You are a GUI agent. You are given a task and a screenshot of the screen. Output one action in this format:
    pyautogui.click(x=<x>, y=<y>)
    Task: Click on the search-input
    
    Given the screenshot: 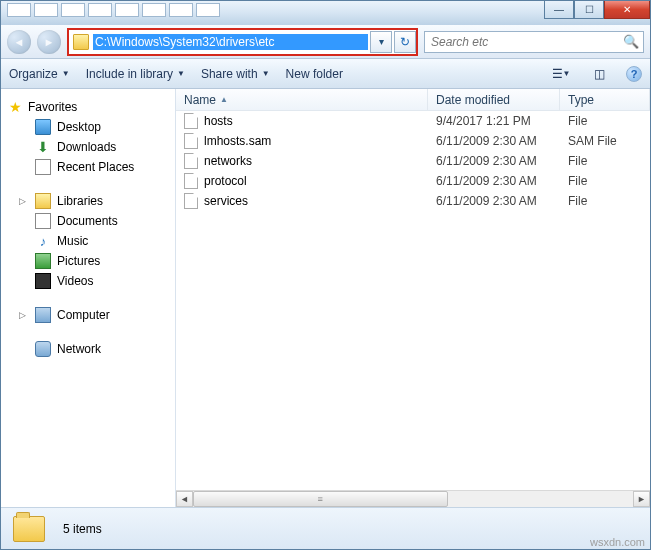 What is the action you would take?
    pyautogui.click(x=526, y=42)
    